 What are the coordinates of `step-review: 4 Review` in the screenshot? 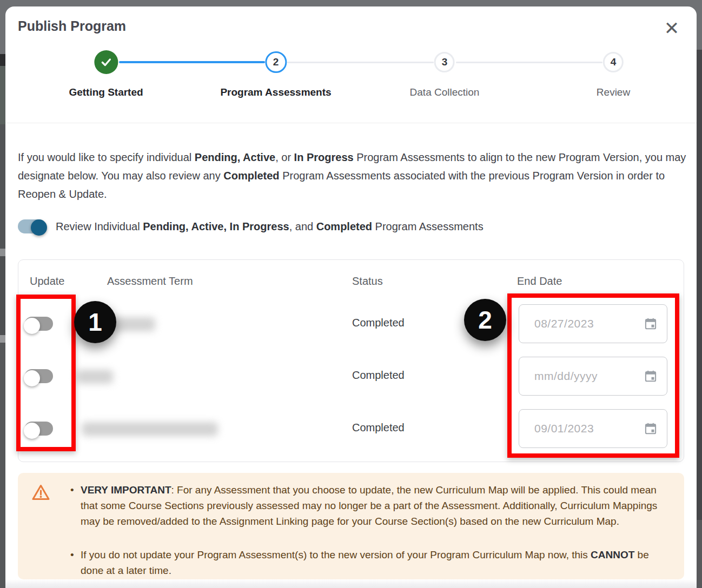 It's located at (613, 75).